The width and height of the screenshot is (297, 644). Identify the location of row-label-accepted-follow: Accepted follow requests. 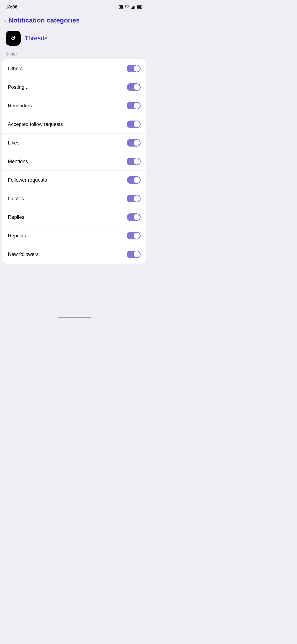
(35, 124).